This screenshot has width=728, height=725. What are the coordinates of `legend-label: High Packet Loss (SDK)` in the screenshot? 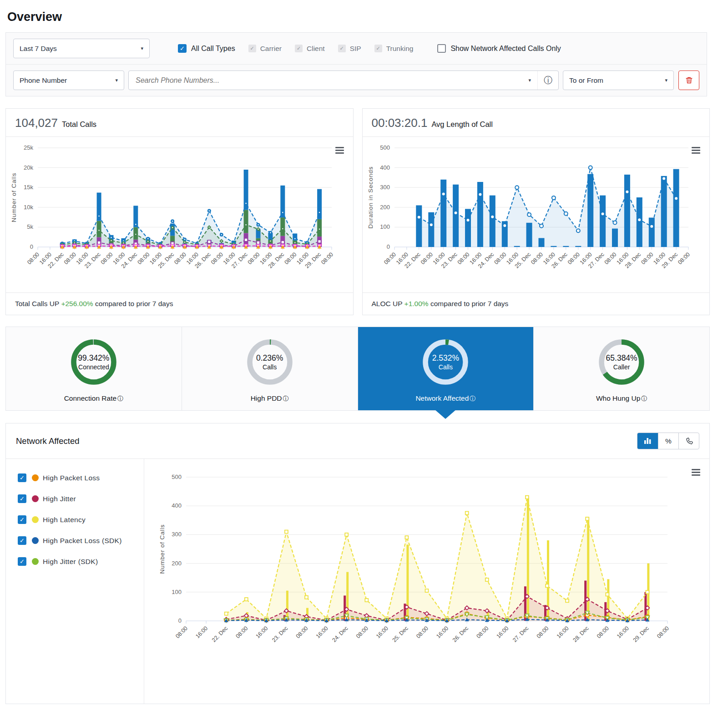 It's located at (82, 541).